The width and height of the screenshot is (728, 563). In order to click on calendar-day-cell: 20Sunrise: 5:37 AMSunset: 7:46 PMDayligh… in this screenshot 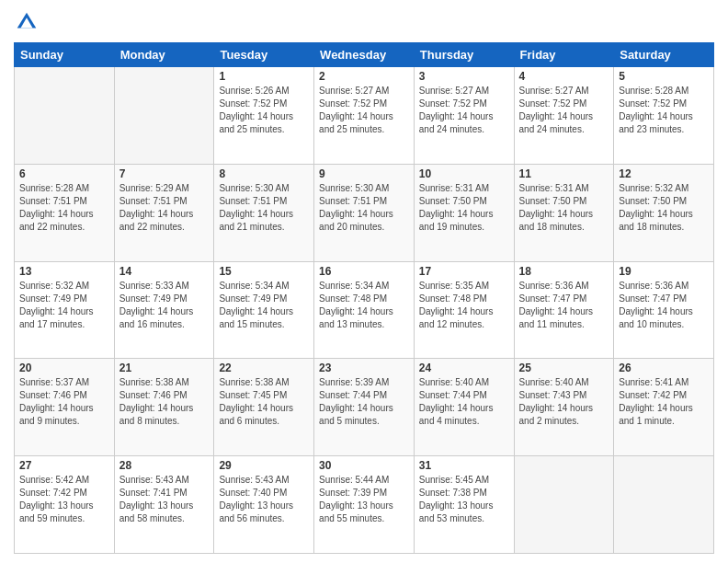, I will do `click(64, 408)`.